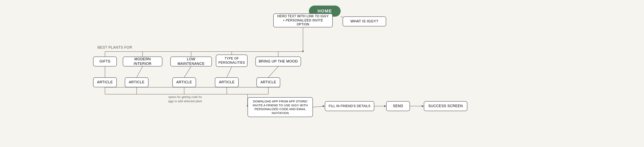  Describe the element at coordinates (364, 22) in the screenshot. I see `what-is-iggy-node: WHAT IS IGGY?` at that location.